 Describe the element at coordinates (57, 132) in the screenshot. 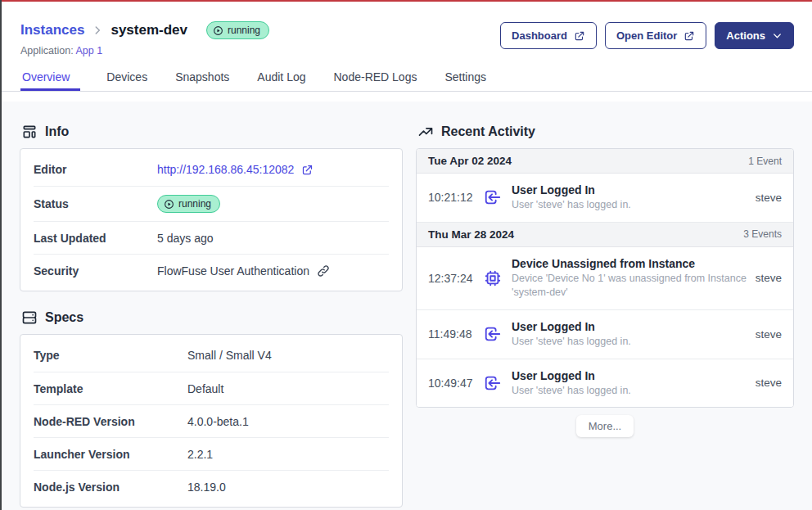

I see `info-section-title: Info` at that location.